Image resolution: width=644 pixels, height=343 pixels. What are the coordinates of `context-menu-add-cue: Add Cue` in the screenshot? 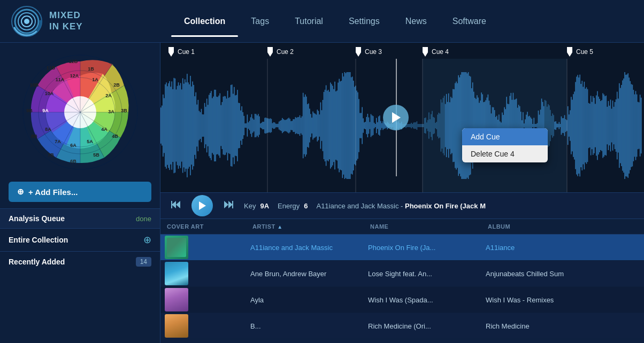 It's located at (505, 137).